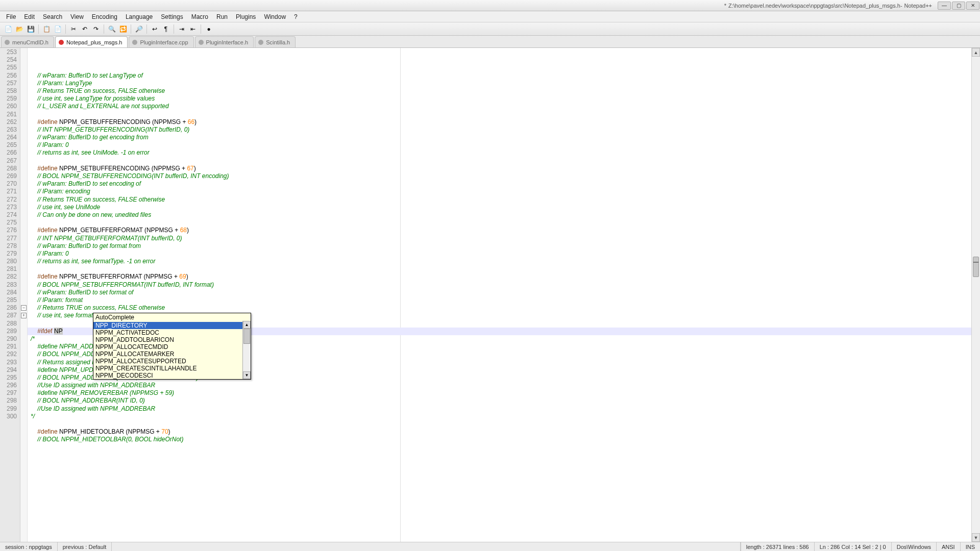 The width and height of the screenshot is (980, 551). What do you see at coordinates (499, 231) in the screenshot?
I see `code-line: #define NPPM_GETBUFFERFORMAT (NPPMSG + 6…` at bounding box center [499, 231].